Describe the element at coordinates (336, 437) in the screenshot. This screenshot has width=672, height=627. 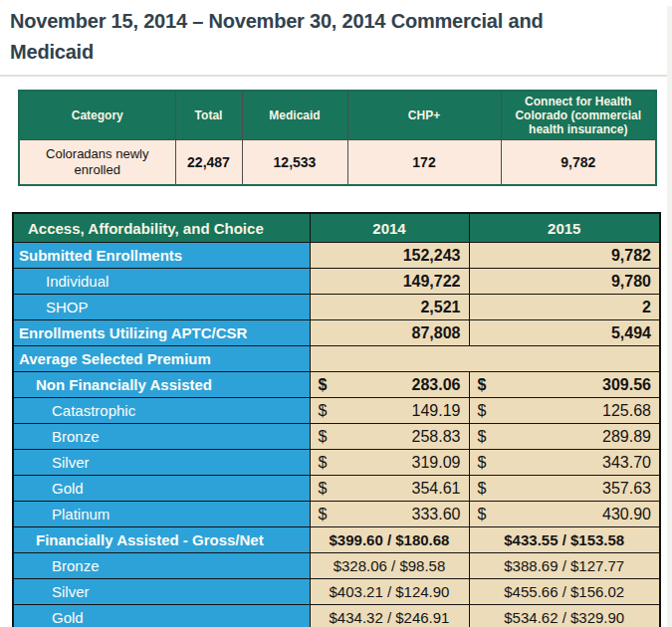
I see `row-bronze-premium: Bronze $258.83 $289.89` at that location.